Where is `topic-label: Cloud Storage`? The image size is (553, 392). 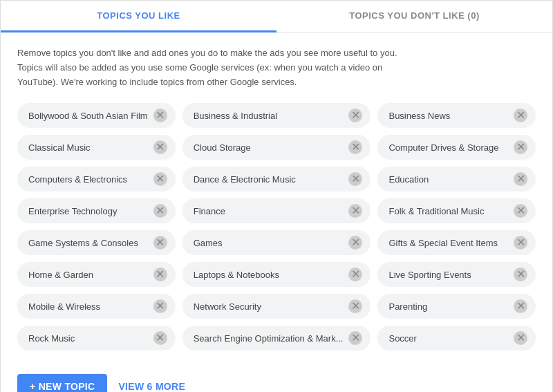
topic-label: Cloud Storage is located at coordinates (268, 148).